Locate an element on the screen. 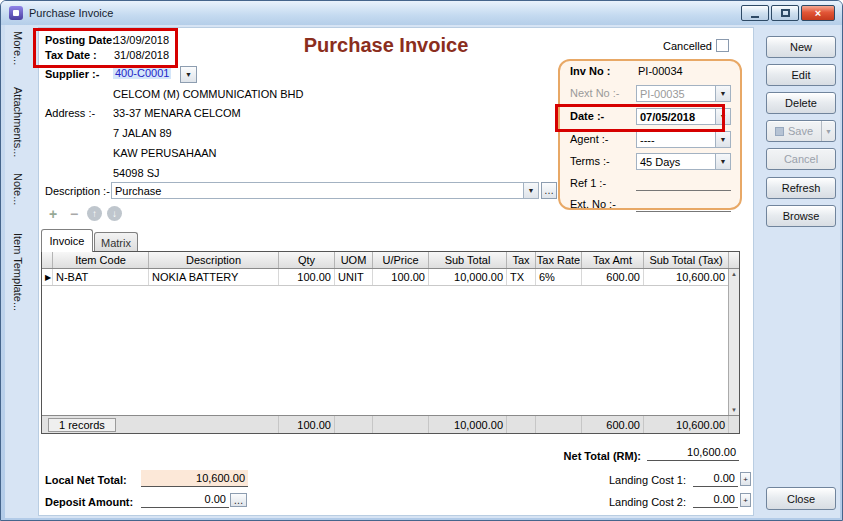  cancelled-label: Cancelled is located at coordinates (688, 46).